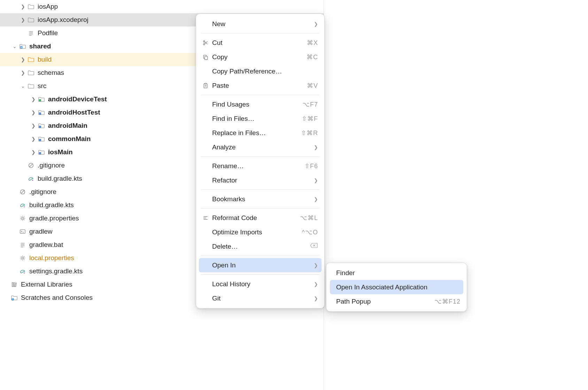  Describe the element at coordinates (262, 284) in the screenshot. I see `menu-item-label: Local History` at that location.